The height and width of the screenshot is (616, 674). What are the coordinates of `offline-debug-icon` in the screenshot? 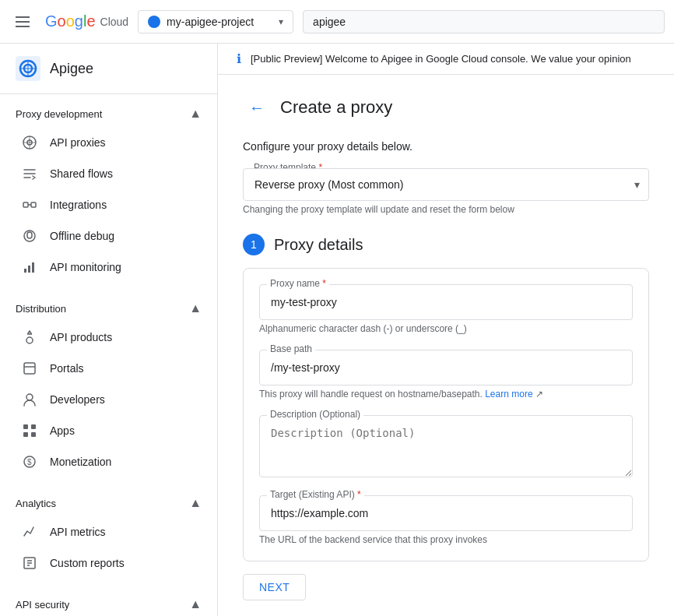 It's located at (30, 236).